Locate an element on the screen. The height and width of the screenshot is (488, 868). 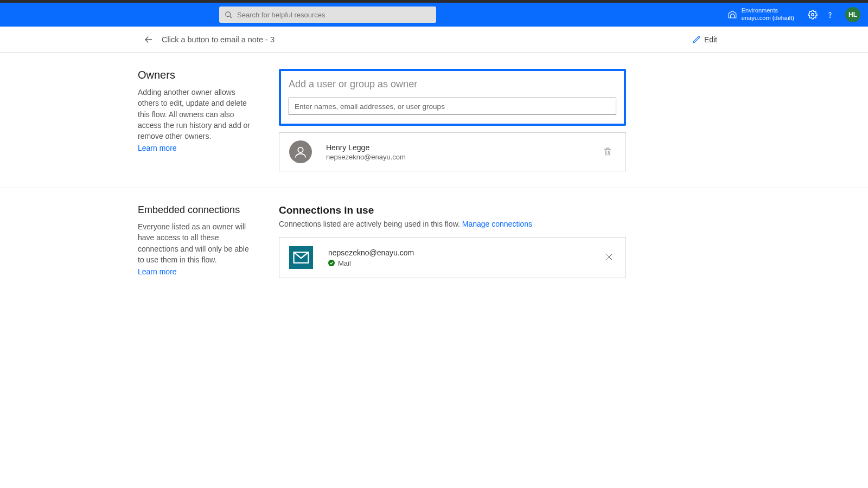
environment-value: enayu.com (default) is located at coordinates (768, 18).